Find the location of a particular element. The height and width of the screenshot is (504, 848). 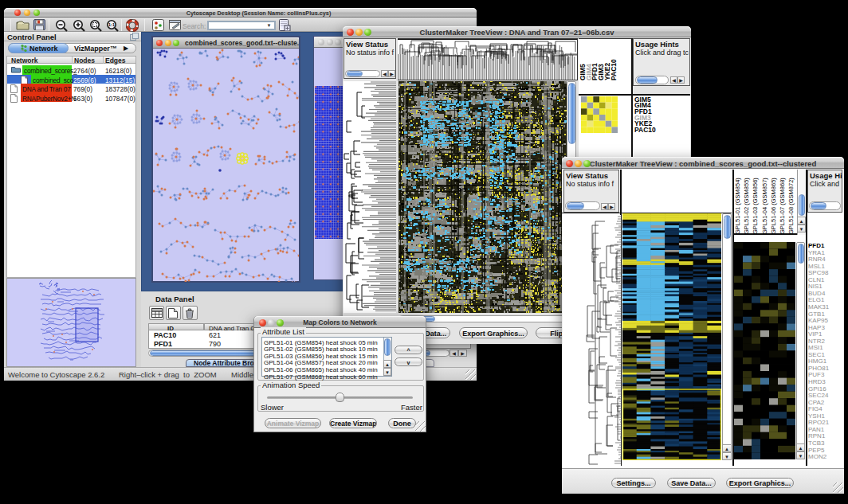

svg-text: GPL51-03 (GSM856) is located at coordinates (756, 205).